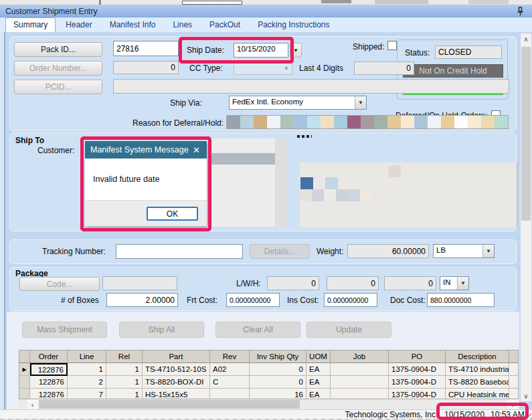  I want to click on scroll-left-icon: ‹, so click(32, 404).